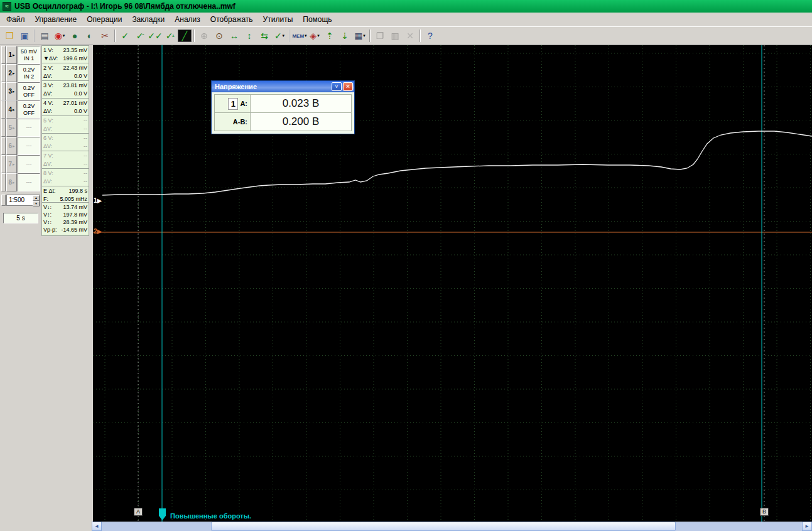  Describe the element at coordinates (232, 19) in the screenshot. I see `menu-item-6: Отображать` at that location.